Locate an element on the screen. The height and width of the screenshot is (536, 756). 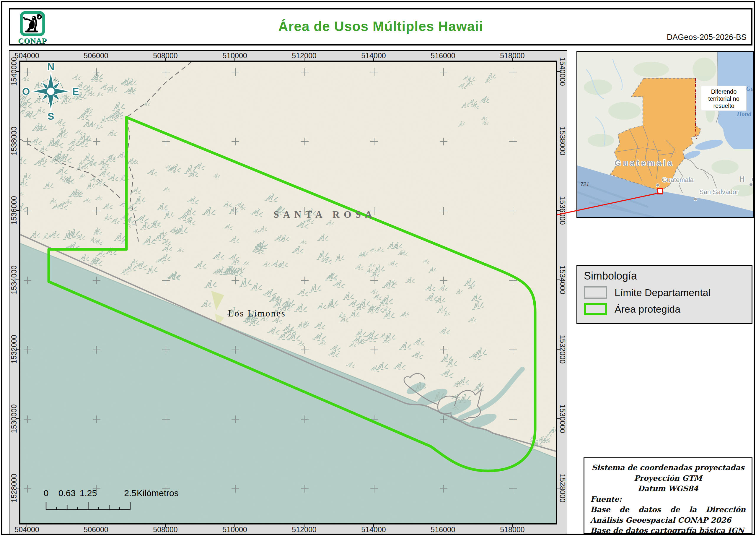
info-line-source-title: Fuente: is located at coordinates (668, 499).